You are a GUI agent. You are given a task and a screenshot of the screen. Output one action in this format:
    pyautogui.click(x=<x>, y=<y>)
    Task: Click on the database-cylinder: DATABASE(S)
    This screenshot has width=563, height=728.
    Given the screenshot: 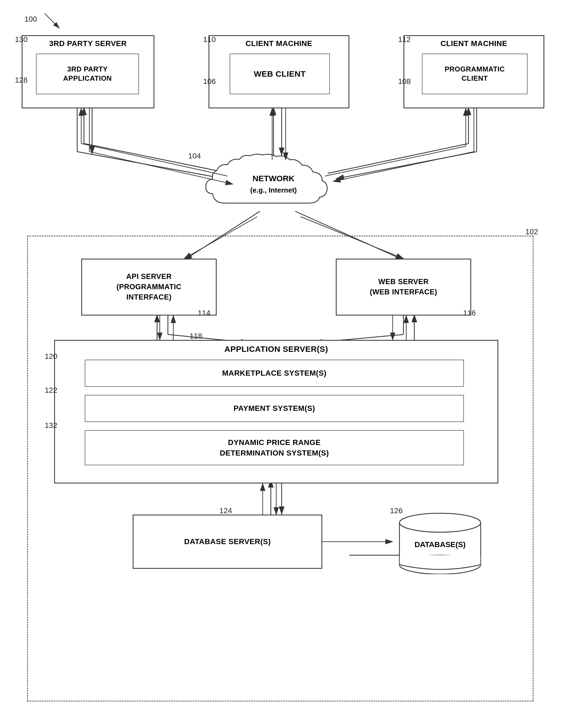 What is the action you would take?
    pyautogui.click(x=440, y=542)
    